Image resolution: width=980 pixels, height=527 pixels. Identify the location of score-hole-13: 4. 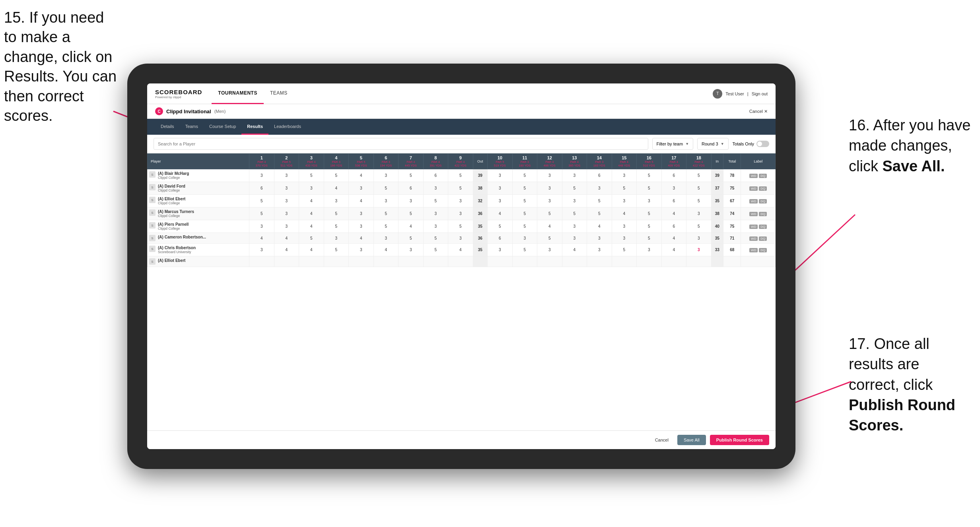
(574, 250).